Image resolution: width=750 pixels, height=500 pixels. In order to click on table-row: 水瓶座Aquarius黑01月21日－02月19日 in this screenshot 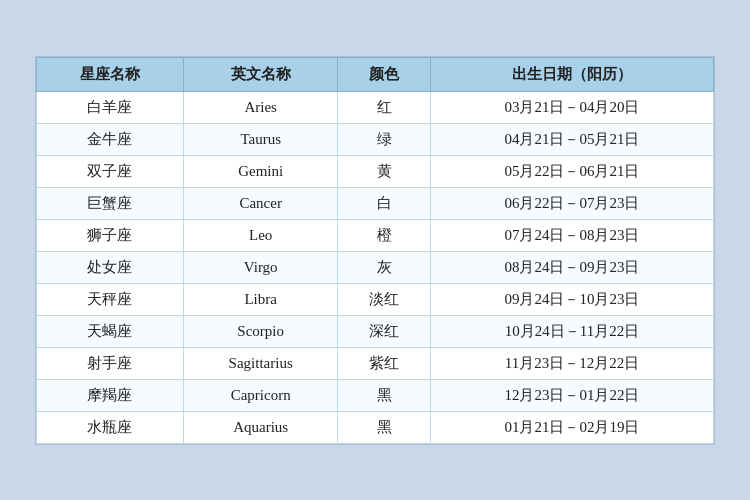, I will do `click(376, 427)`.